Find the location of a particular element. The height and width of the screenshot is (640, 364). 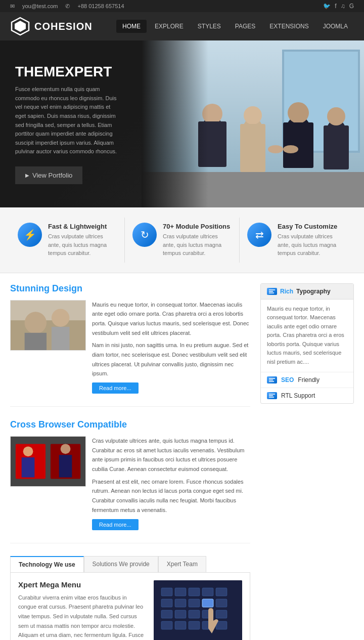

article-cross-browser-text-container: Cras vulputate ultrices ante, quis luctu… is located at coordinates (171, 483).